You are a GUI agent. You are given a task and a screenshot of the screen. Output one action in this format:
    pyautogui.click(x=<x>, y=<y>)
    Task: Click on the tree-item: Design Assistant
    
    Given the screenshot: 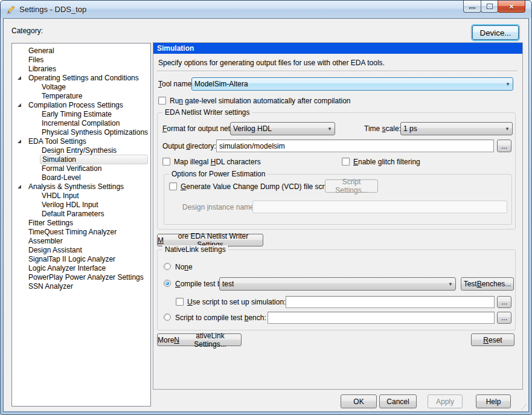 What is the action you would take?
    pyautogui.click(x=81, y=250)
    